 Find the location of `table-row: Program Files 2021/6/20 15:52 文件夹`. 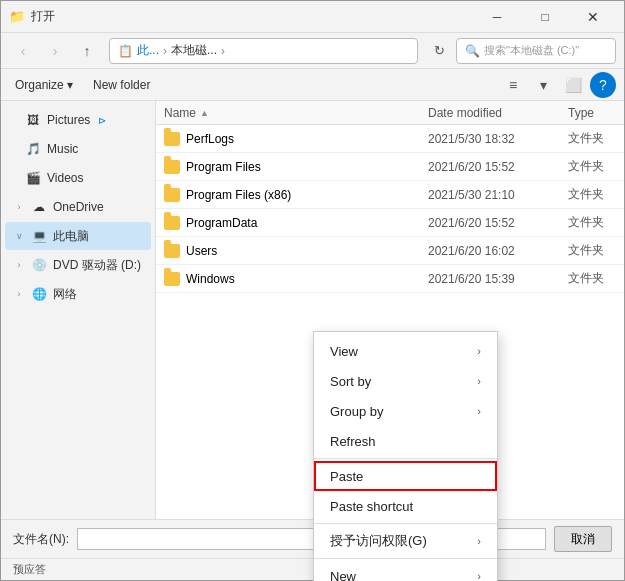

table-row: Program Files 2021/6/20 15:52 文件夹 is located at coordinates (390, 167).